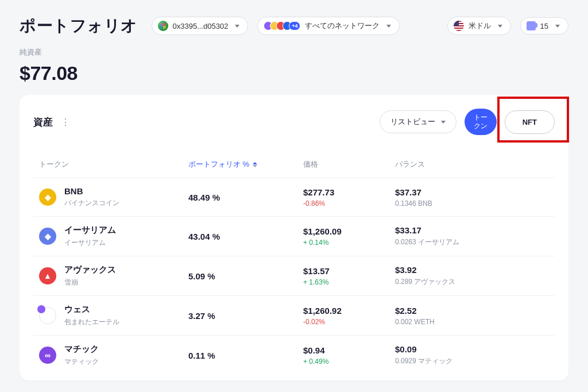  I want to click on wallet-avatar-icon, so click(163, 26).